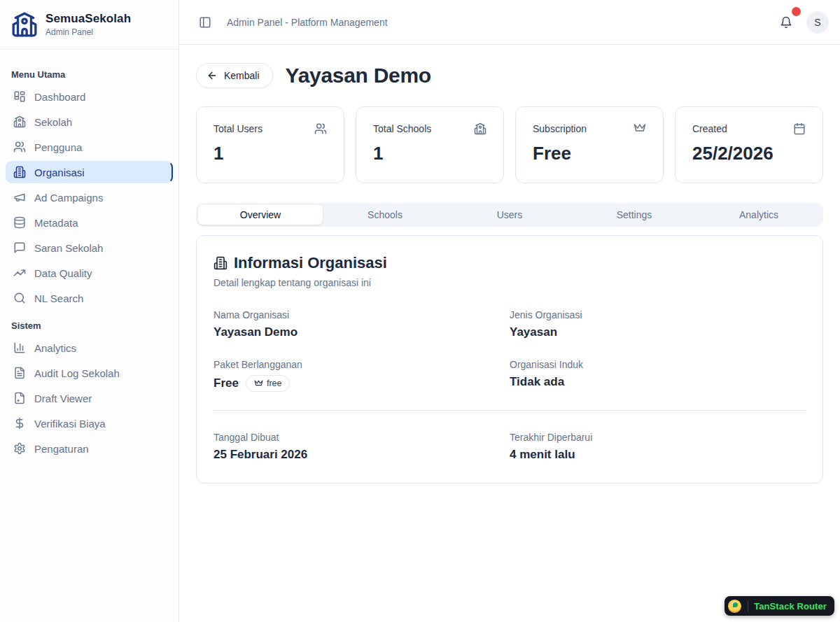  What do you see at coordinates (90, 298) in the screenshot?
I see `sidebar-item-nl-search: NL Search` at bounding box center [90, 298].